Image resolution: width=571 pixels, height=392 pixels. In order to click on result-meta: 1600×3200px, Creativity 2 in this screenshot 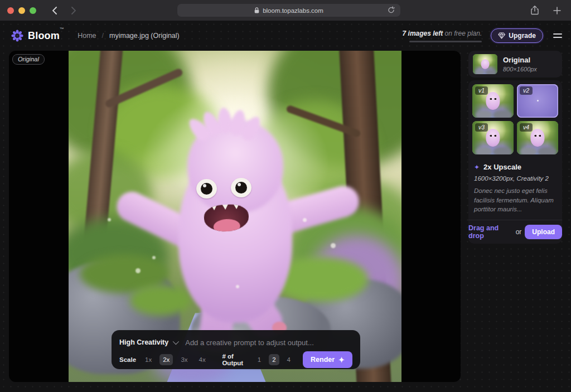, I will do `click(515, 178)`.